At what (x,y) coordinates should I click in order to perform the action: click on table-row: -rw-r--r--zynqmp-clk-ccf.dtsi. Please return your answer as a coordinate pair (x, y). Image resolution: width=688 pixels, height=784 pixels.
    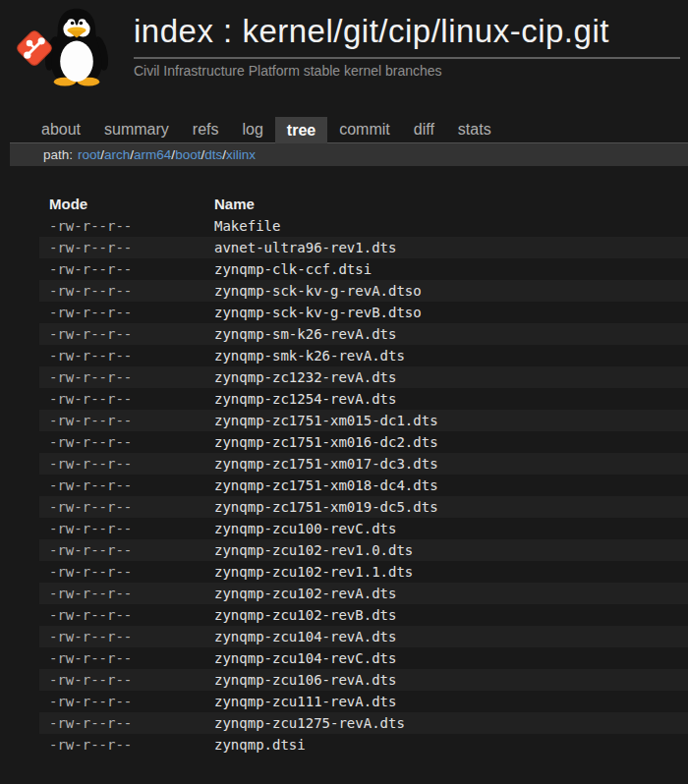
    Looking at the image, I should click on (364, 269).